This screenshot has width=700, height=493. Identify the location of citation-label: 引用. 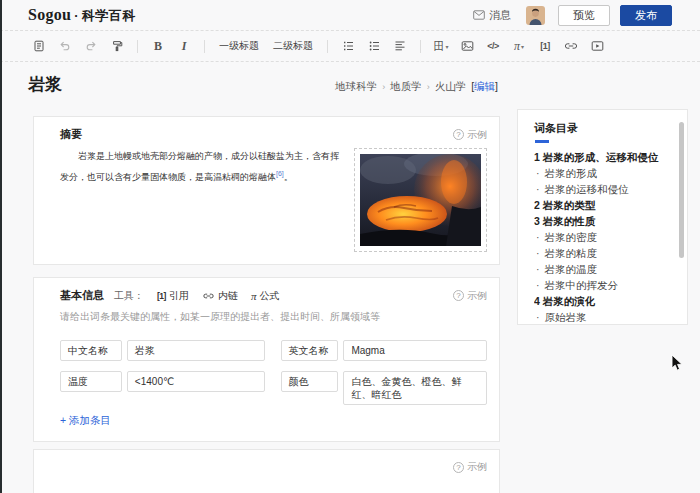
(179, 296).